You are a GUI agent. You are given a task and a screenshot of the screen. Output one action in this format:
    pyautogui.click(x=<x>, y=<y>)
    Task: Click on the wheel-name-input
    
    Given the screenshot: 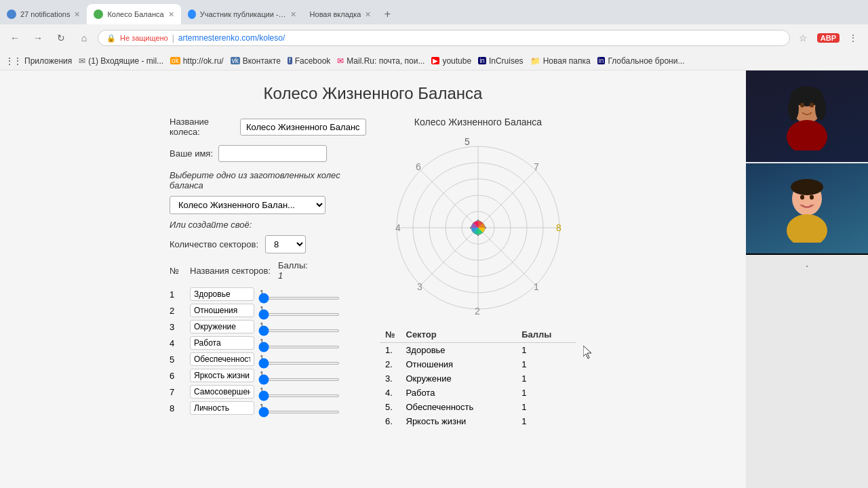 What is the action you would take?
    pyautogui.click(x=303, y=127)
    